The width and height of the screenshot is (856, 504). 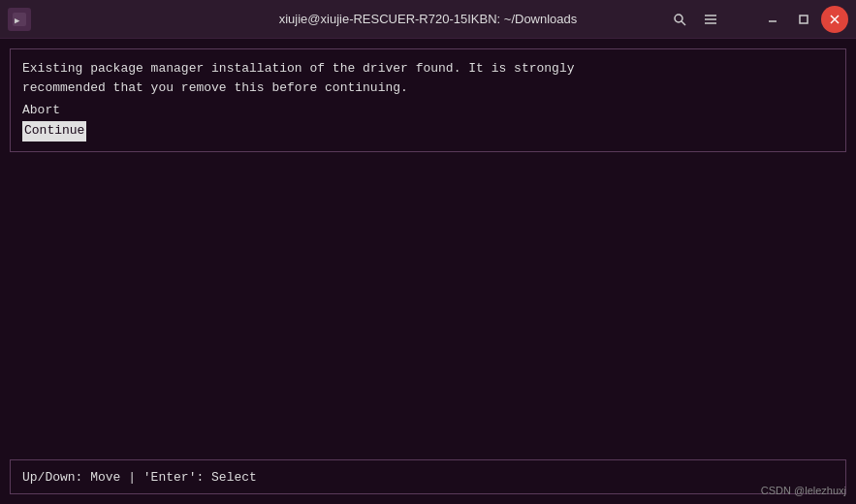 I want to click on close-button, so click(x=835, y=19).